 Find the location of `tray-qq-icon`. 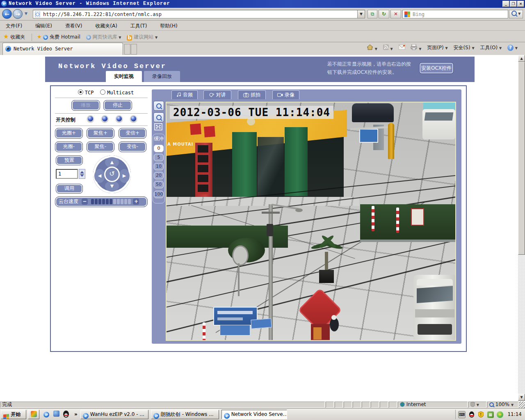

tray-qq-icon is located at coordinates (472, 415).